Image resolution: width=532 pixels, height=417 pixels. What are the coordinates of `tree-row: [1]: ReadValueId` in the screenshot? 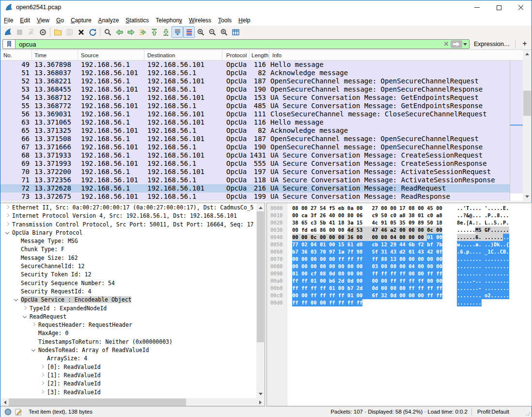 It's located at (128, 375).